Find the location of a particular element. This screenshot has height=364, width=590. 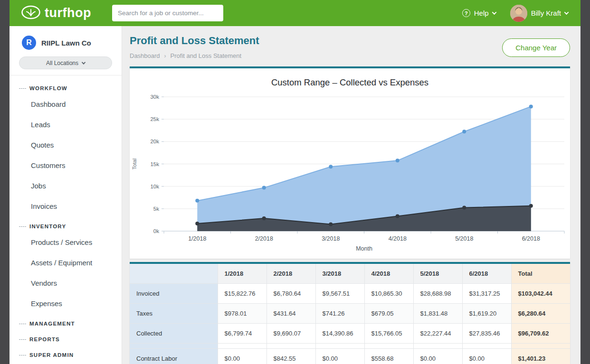

breadcrumb: Dashboard›Profit and Loss Statement is located at coordinates (195, 56).